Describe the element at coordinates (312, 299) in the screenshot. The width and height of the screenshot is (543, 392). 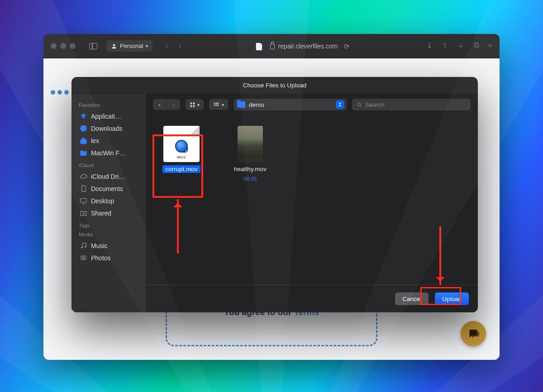
I see `dialog-footer: Cancel Upload` at that location.